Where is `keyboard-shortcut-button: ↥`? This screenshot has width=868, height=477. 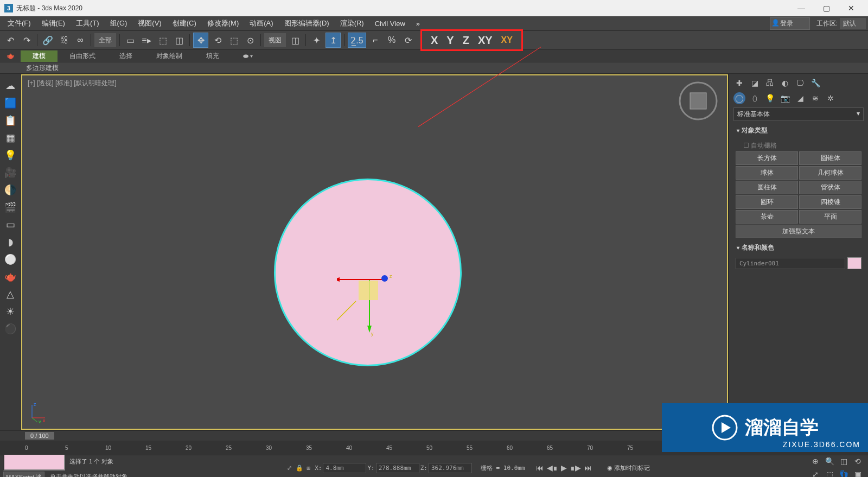 keyboard-shortcut-button: ↥ is located at coordinates (333, 40).